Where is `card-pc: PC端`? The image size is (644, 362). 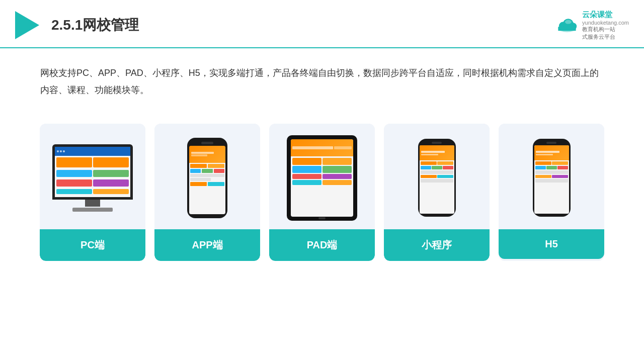
card-pc: PC端 is located at coordinates (93, 192).